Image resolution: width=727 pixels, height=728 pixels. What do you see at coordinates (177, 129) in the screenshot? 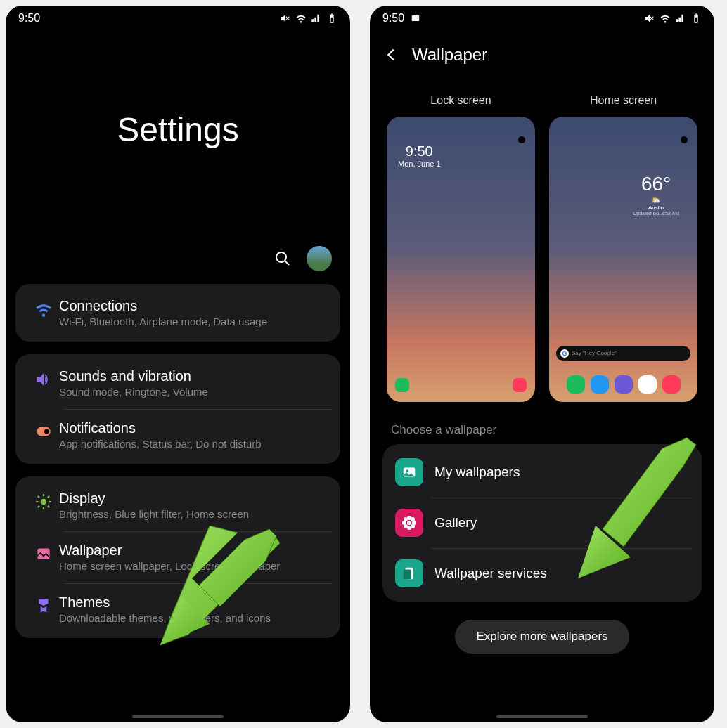
I see `page-title: Settings` at bounding box center [177, 129].